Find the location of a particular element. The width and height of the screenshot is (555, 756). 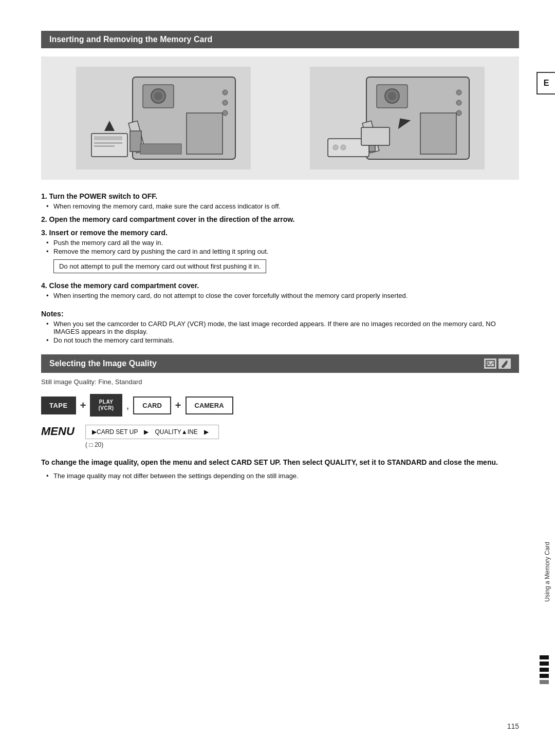

image-quality-note: The image quality may not differ between… is located at coordinates (286, 476).